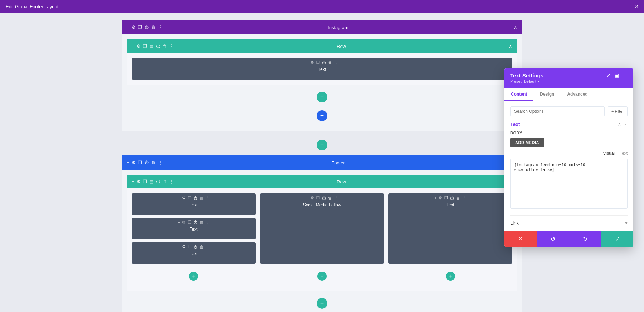 The width and height of the screenshot is (644, 312). What do you see at coordinates (585, 239) in the screenshot?
I see `redo-button: ↻` at bounding box center [585, 239].